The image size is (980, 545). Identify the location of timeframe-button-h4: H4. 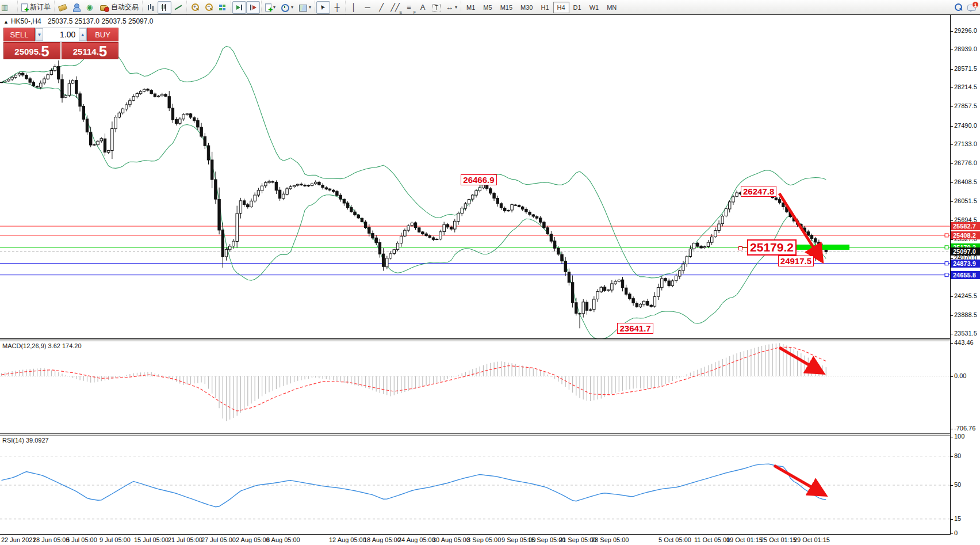
(561, 7).